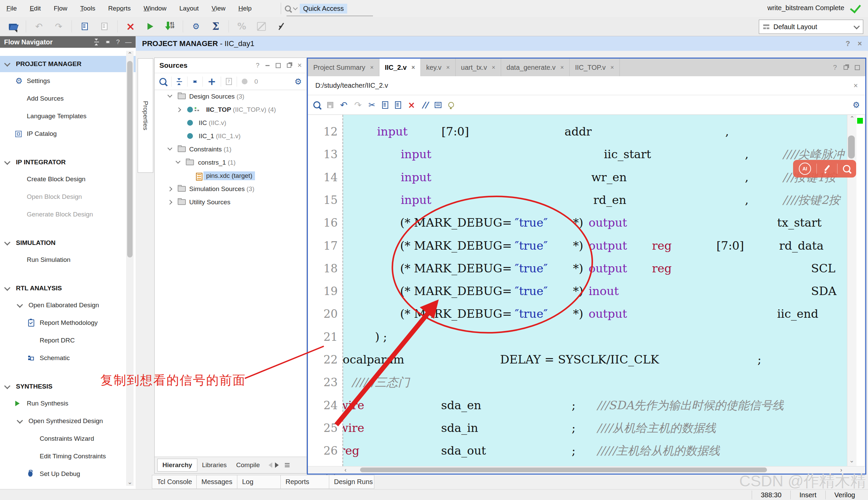  What do you see at coordinates (68, 323) in the screenshot?
I see `sidebar-item-report-methodology: Report Methodology` at bounding box center [68, 323].